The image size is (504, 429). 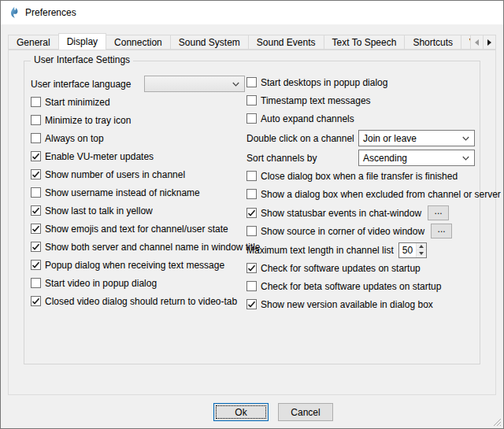 I want to click on spin-down-button, so click(x=421, y=253).